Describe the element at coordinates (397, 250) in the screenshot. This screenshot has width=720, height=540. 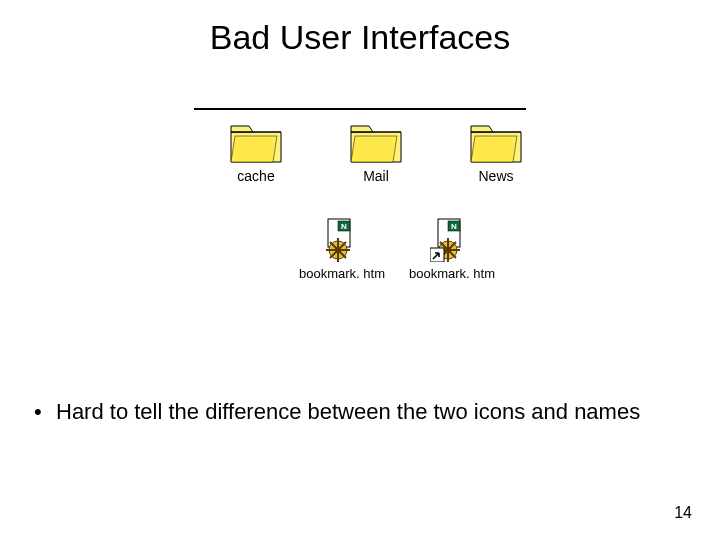
I see `files-row: N bookmark. htm` at that location.